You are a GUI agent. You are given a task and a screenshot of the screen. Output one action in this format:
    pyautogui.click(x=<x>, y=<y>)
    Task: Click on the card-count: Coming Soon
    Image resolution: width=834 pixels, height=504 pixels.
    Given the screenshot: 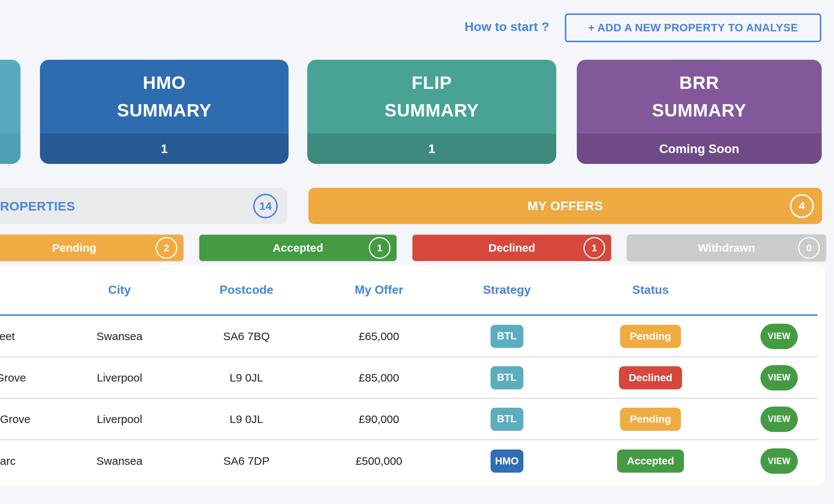 What is the action you would take?
    pyautogui.click(x=699, y=149)
    